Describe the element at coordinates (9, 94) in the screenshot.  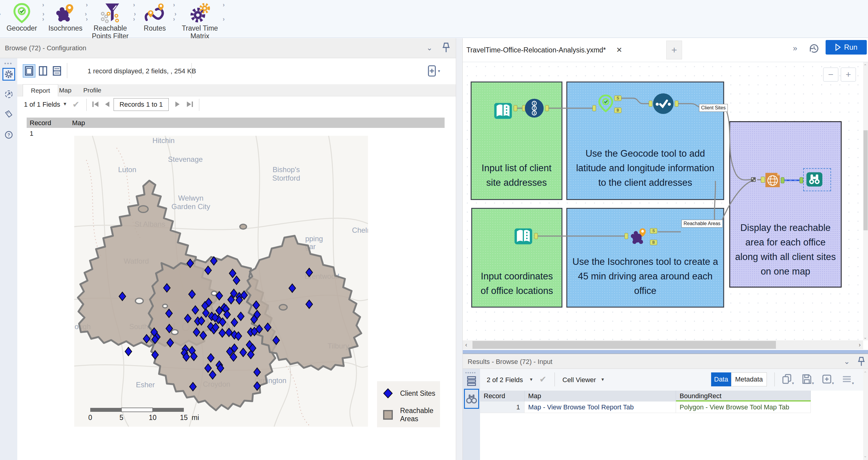
I see `open-results-icon` at that location.